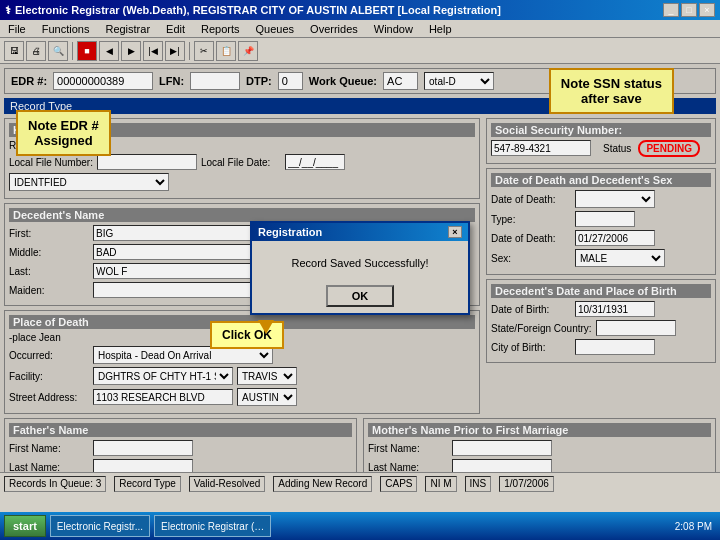  What do you see at coordinates (212, 526) in the screenshot?
I see `taskbar-item-2: Electronic Registrar (…` at bounding box center [212, 526].